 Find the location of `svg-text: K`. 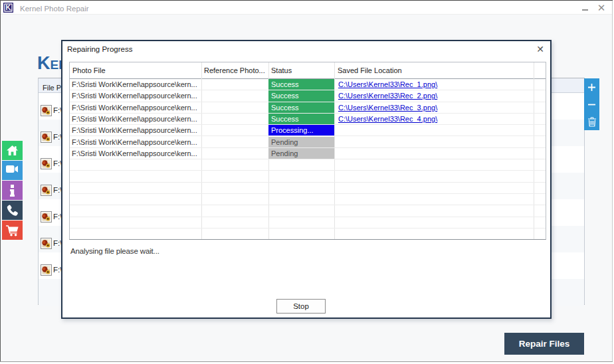

svg-text: K is located at coordinates (9, 7).